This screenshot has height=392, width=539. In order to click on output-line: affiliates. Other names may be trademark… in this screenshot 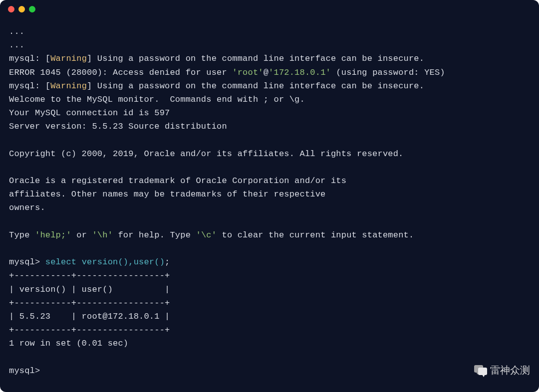, I will do `click(168, 195)`.